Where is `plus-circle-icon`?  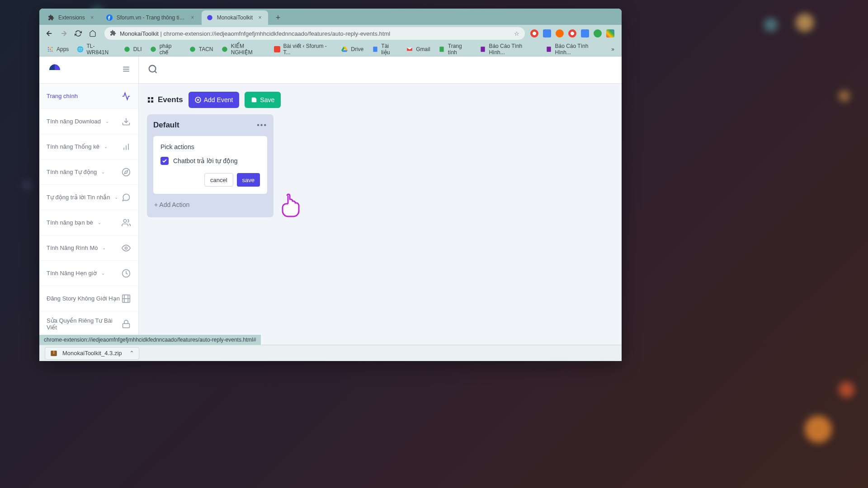
plus-circle-icon is located at coordinates (198, 100).